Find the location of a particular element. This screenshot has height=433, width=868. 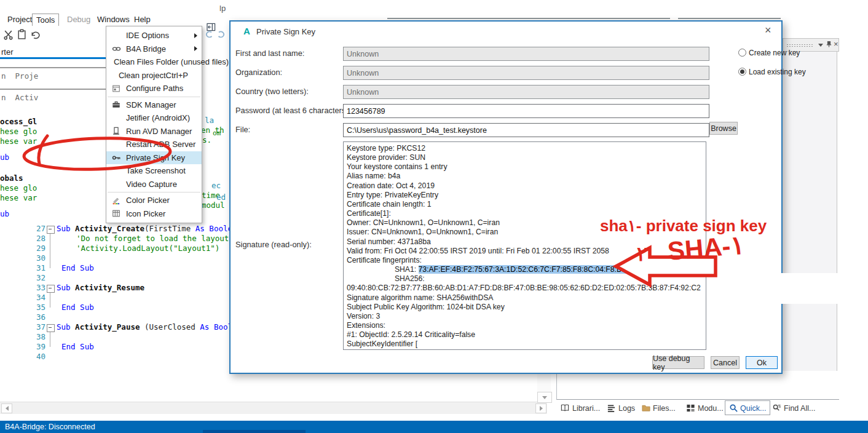

refresh-icons is located at coordinates (215, 36).